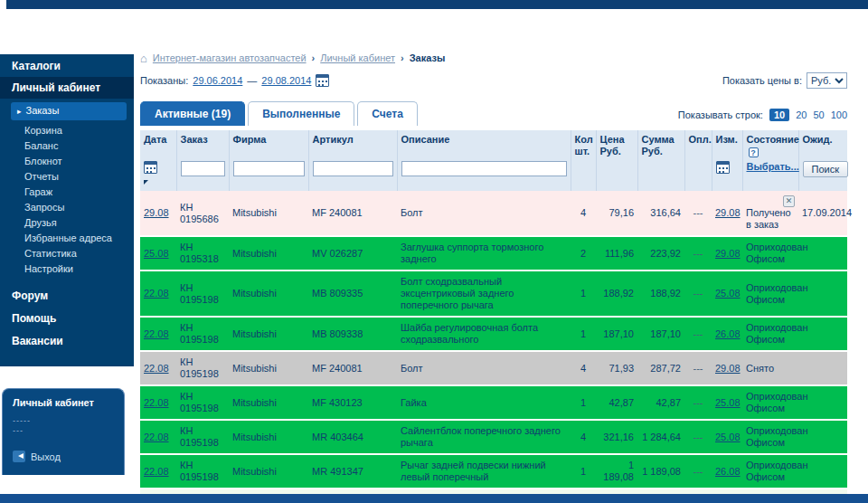 The image size is (868, 503). I want to click on price-value: 188,92, so click(617, 293).